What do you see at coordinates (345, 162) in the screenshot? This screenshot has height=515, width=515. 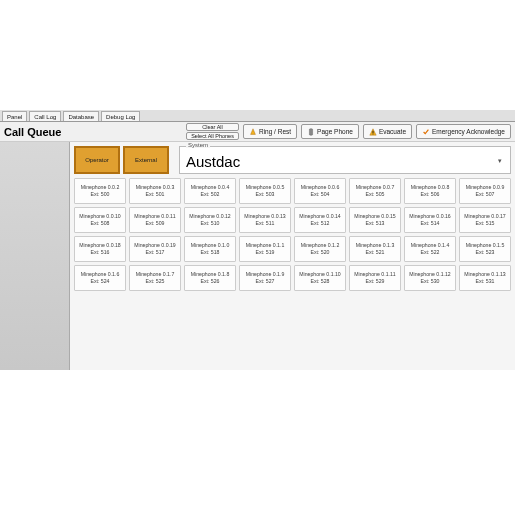 I see `system-select: Austdac ▾` at bounding box center [345, 162].